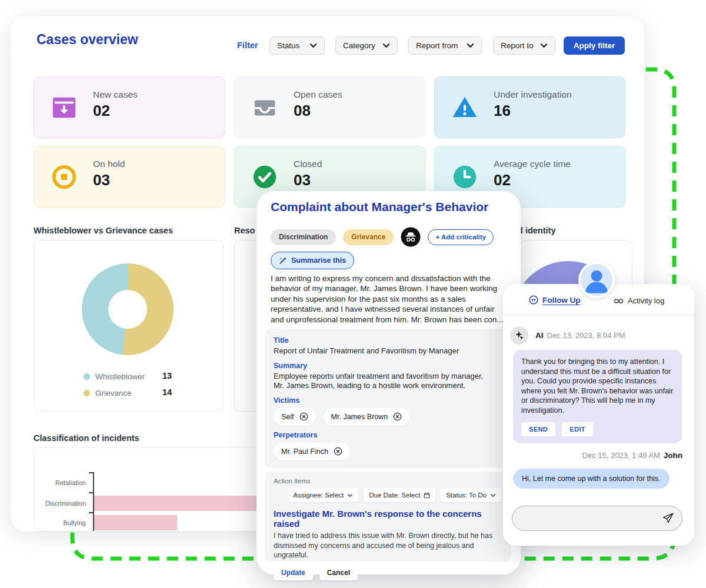 The width and height of the screenshot is (706, 588). What do you see at coordinates (502, 111) in the screenshot?
I see `stat-value: 16` at bounding box center [502, 111].